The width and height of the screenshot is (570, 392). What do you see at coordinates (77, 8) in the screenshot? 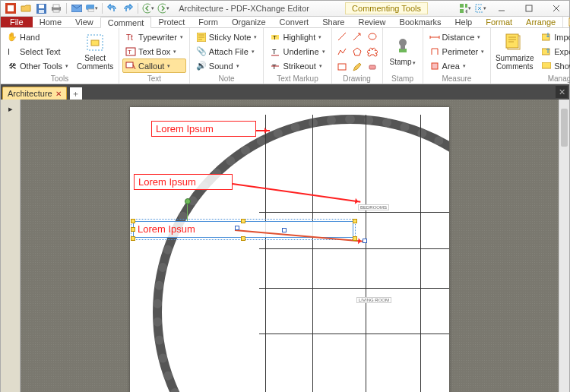
I see `email-icon` at bounding box center [77, 8].